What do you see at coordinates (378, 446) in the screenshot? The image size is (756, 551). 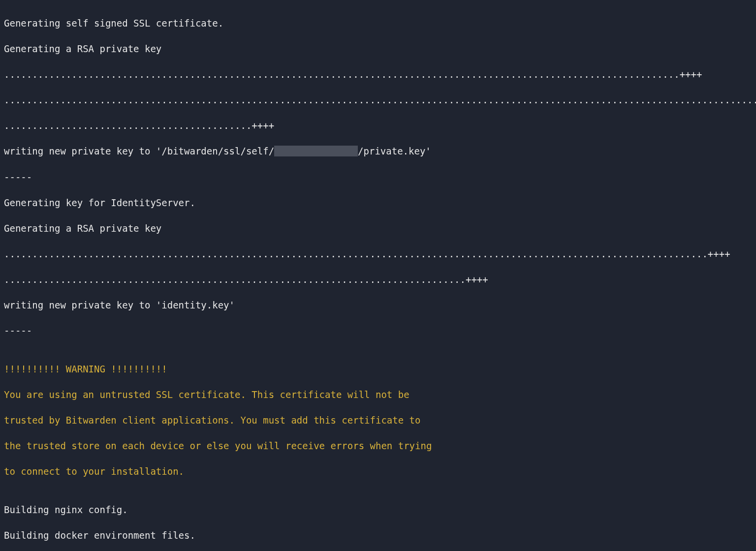 I see `warning-line: the trusted store on each device or else…` at bounding box center [378, 446].